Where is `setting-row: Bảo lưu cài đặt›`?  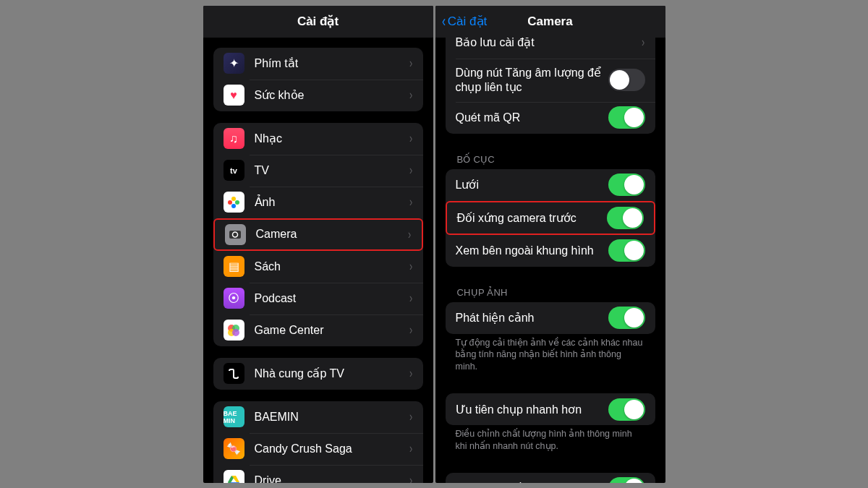
setting-row: Bảo lưu cài đặt› is located at coordinates (550, 48).